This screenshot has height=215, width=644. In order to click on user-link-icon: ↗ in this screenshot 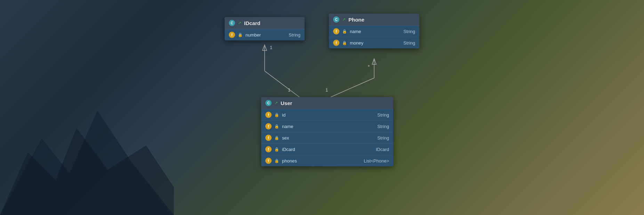, I will do `click(276, 103)`.